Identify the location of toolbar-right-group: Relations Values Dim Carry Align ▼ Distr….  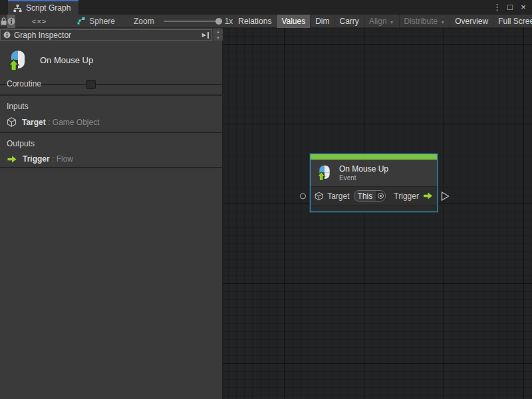
(382, 21).